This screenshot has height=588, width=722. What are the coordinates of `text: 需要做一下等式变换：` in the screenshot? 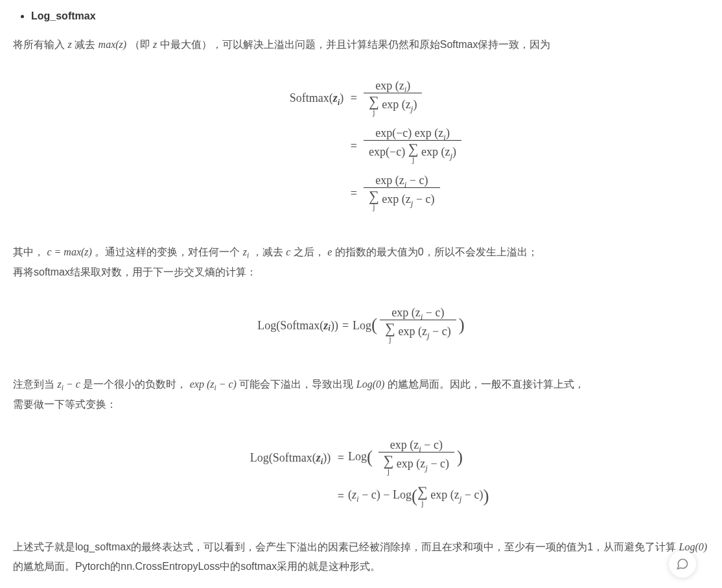 It's located at (65, 405).